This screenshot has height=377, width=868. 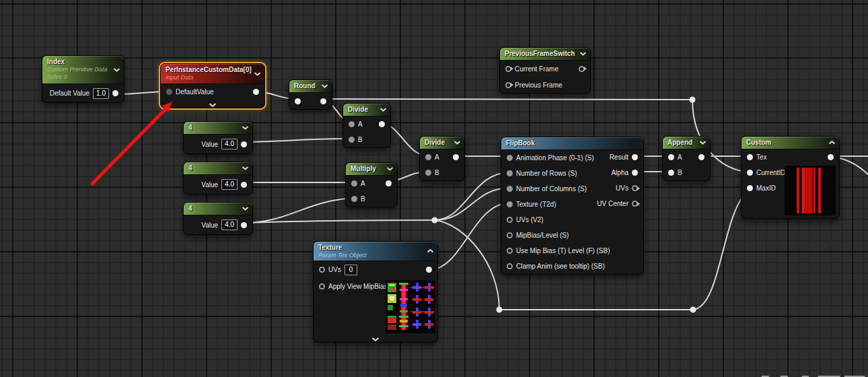 What do you see at coordinates (572, 267) in the screenshot?
I see `pin-row: Clamp Anim (see tooltip) (SB)` at bounding box center [572, 267].